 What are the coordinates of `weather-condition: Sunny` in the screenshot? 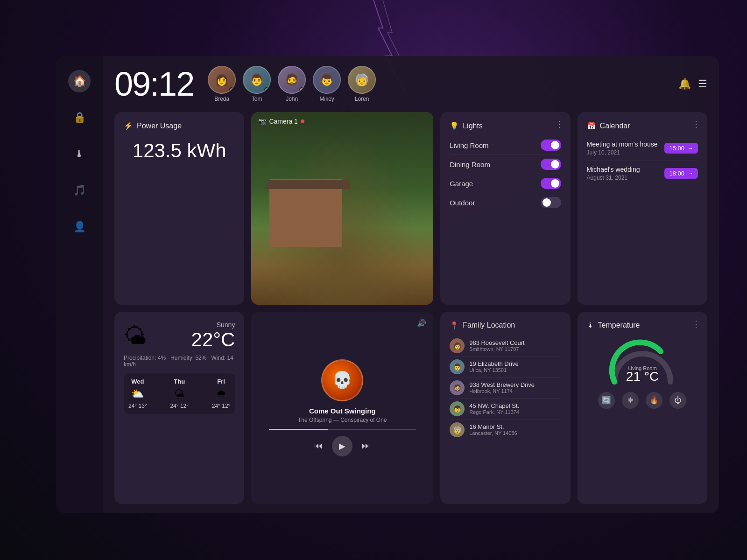 It's located at (213, 325).